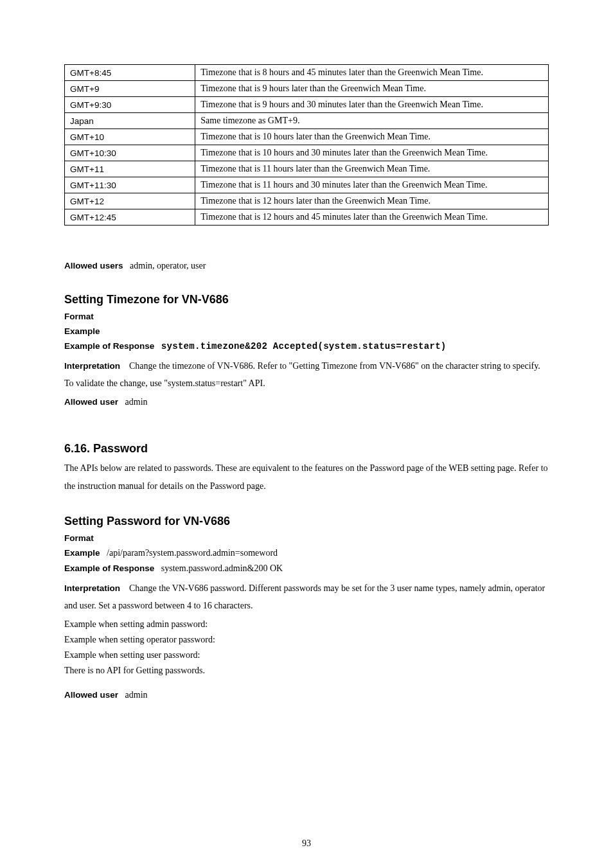 The width and height of the screenshot is (613, 868). Describe the element at coordinates (307, 170) in the screenshot. I see `table-row: GMT+11 Timezone that is 11 hours later t…` at that location.